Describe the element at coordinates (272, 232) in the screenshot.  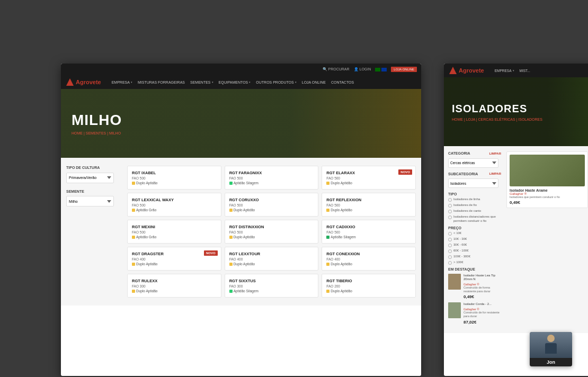
I see `product-fao-7: FAO 500` at that location.